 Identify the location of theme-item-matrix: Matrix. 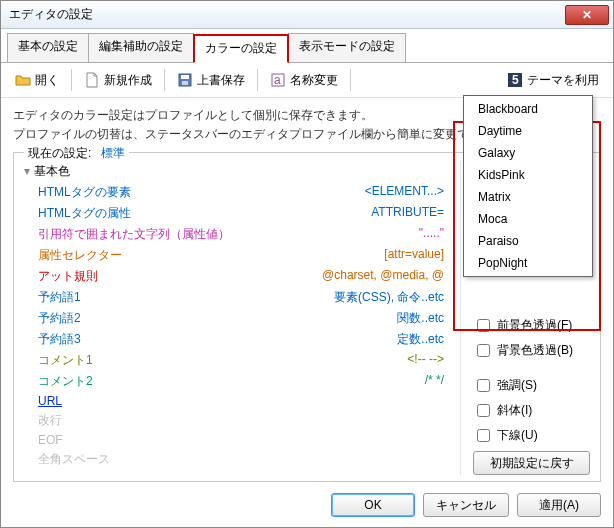
(528, 197).